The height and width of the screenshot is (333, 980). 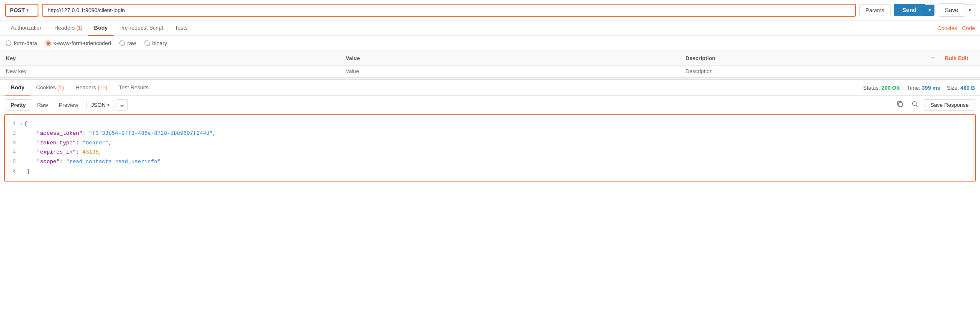 I want to click on filter-icon-button: ≡, so click(x=122, y=105).